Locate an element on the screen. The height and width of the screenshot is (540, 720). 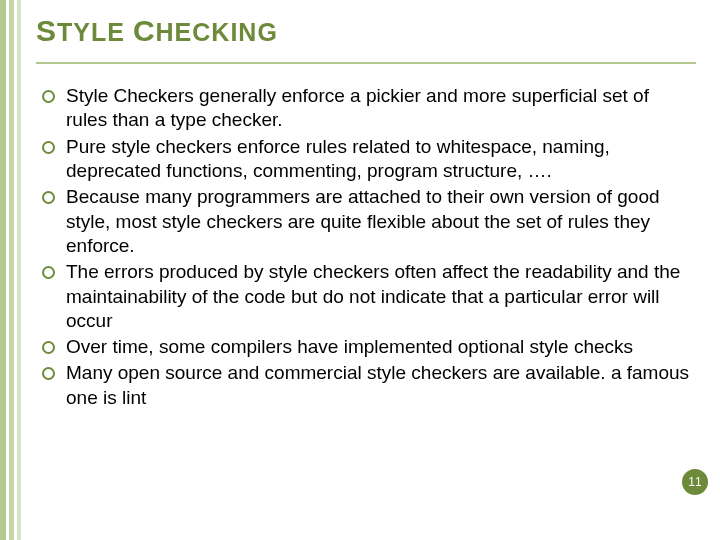
page-number: 11 is located at coordinates (694, 482).